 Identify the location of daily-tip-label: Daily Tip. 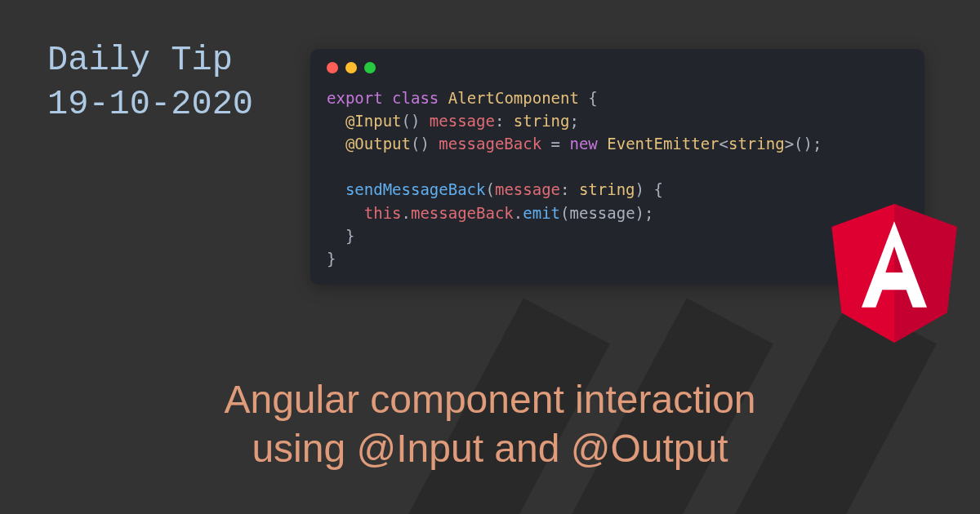
(150, 61).